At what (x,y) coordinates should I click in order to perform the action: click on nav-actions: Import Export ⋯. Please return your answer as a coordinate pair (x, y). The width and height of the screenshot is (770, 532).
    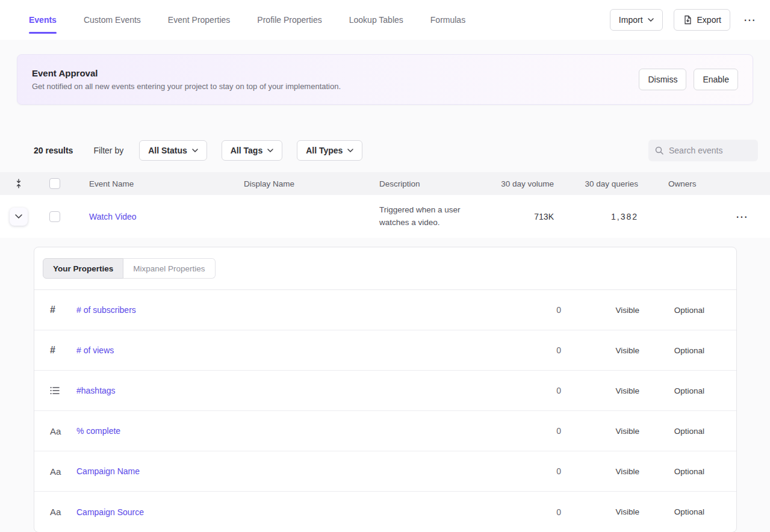
    Looking at the image, I should click on (684, 20).